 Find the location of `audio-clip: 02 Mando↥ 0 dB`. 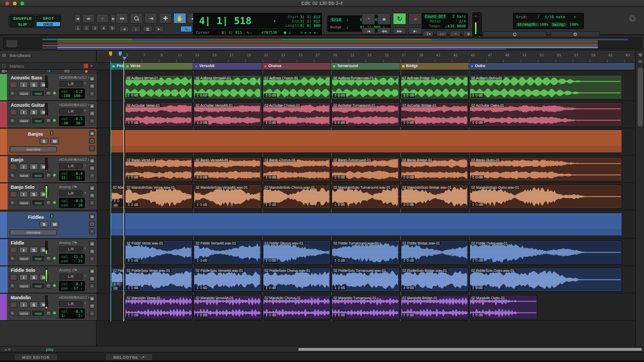

audio-clip: 02 Mando↥ 0 dB is located at coordinates (117, 196).